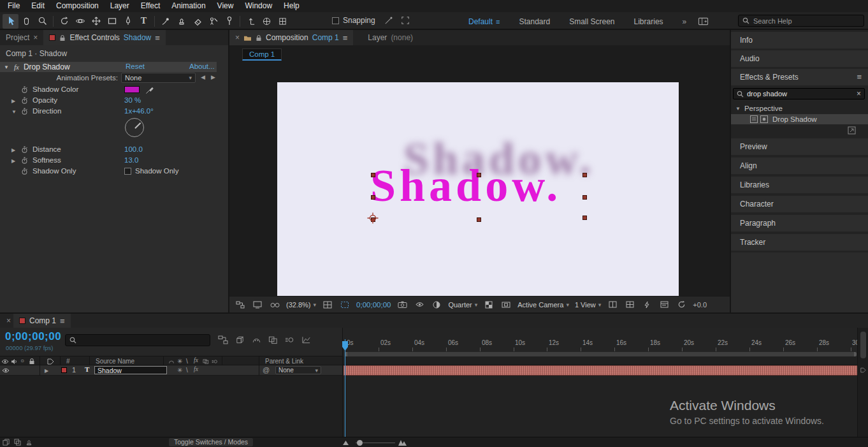  I want to click on workspace-overflow-button: », so click(684, 22).